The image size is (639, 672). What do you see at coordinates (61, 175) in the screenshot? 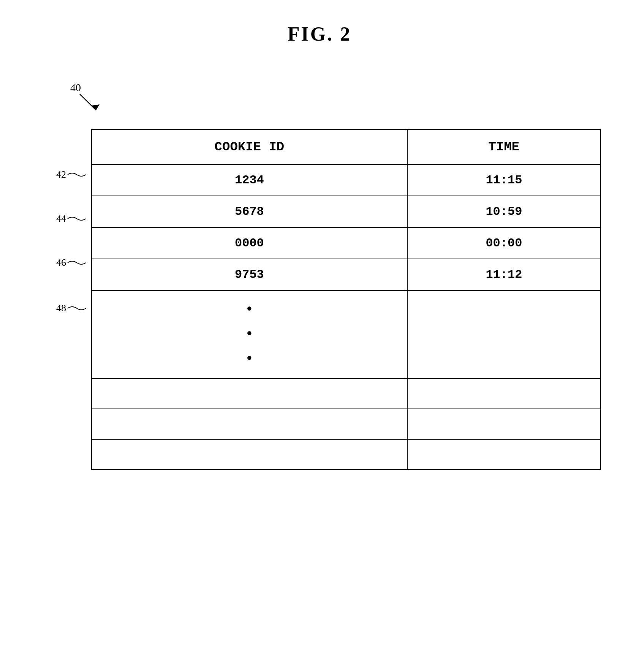
I see `ref-42-label: 42` at bounding box center [61, 175].